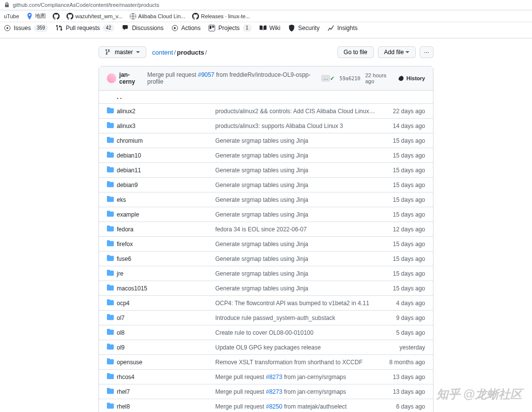  What do you see at coordinates (266, 97) in the screenshot?
I see `parent-directory-link: . .` at bounding box center [266, 97].